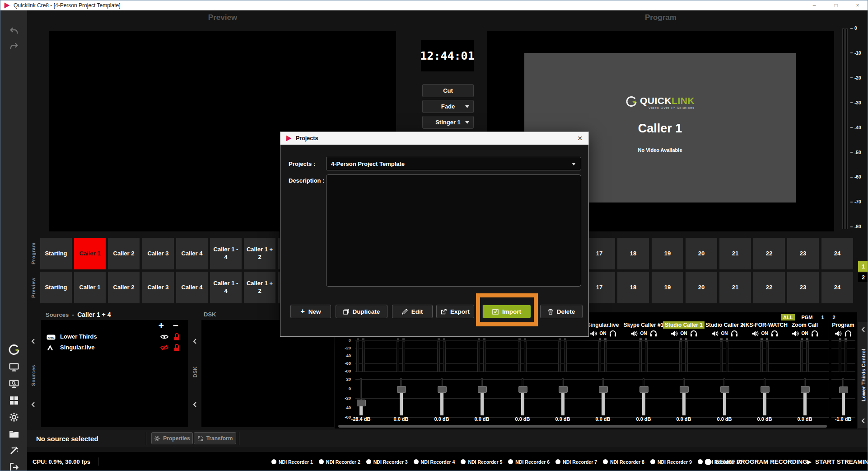  What do you see at coordinates (603, 397) in the screenshot?
I see `mixer-channel-7-fader` at bounding box center [603, 397].